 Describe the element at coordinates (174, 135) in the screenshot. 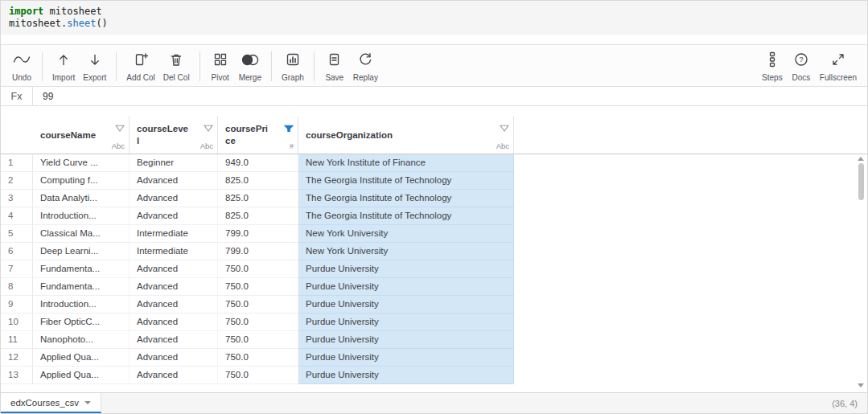

I see `column-header-courseLevel: courseLevel Abc` at that location.